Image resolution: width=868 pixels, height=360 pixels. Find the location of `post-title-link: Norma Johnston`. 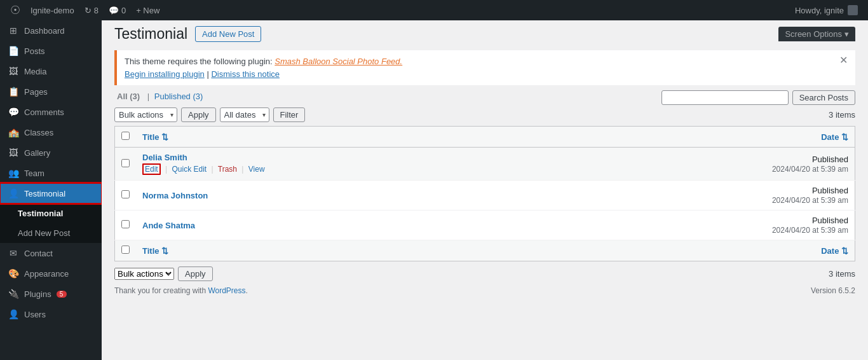

post-title-link: Norma Johnston is located at coordinates (175, 196).